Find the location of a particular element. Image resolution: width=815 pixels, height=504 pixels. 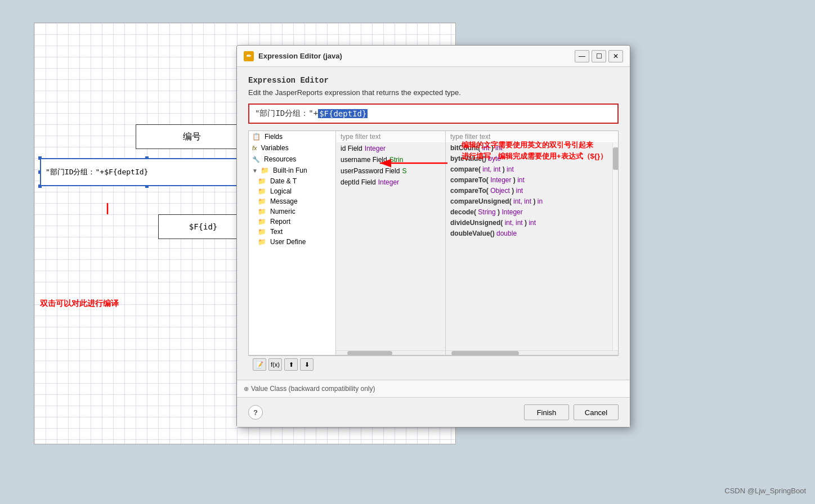

expression-input: "部门ID分组："+$F{deptId} is located at coordinates (433, 114).